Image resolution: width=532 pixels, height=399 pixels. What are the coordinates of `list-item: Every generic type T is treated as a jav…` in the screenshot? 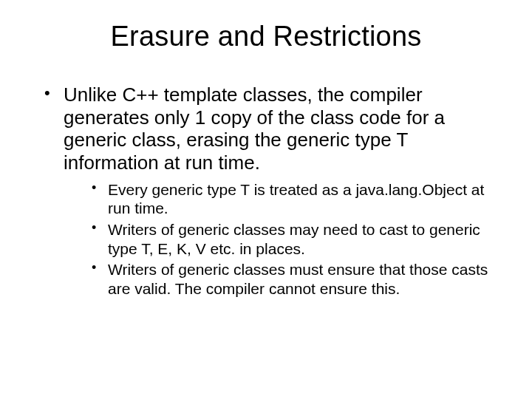 It's located at (299, 200).